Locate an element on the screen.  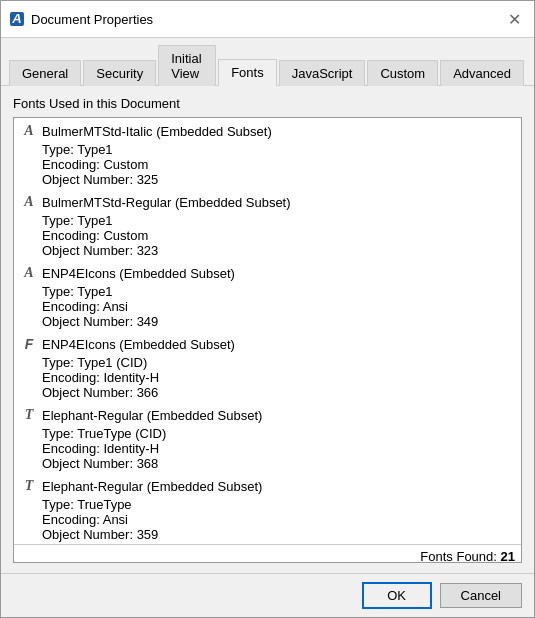
cancel-button: Cancel is located at coordinates (481, 596).